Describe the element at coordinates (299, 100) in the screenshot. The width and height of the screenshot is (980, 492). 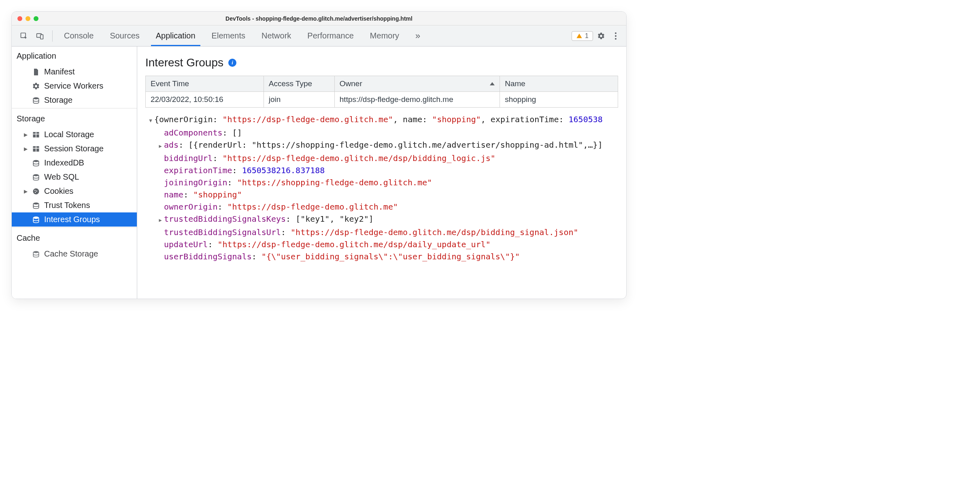
I see `cell-access-type: join` at that location.